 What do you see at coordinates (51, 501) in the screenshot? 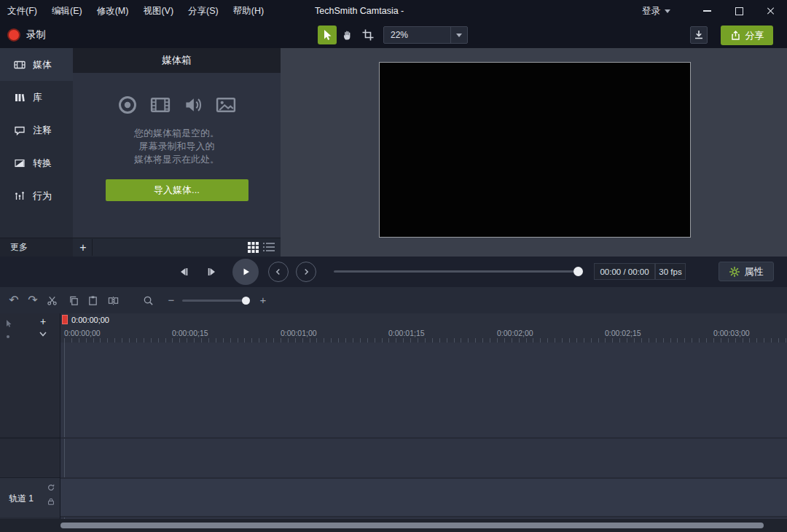
I see `track-lock-toggle` at bounding box center [51, 501].